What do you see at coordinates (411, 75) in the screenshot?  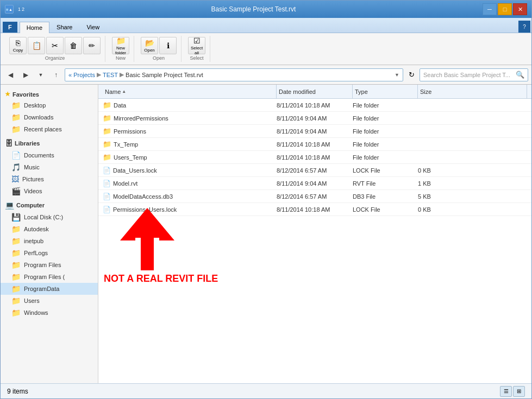 I see `refresh-button: ↻` at bounding box center [411, 75].